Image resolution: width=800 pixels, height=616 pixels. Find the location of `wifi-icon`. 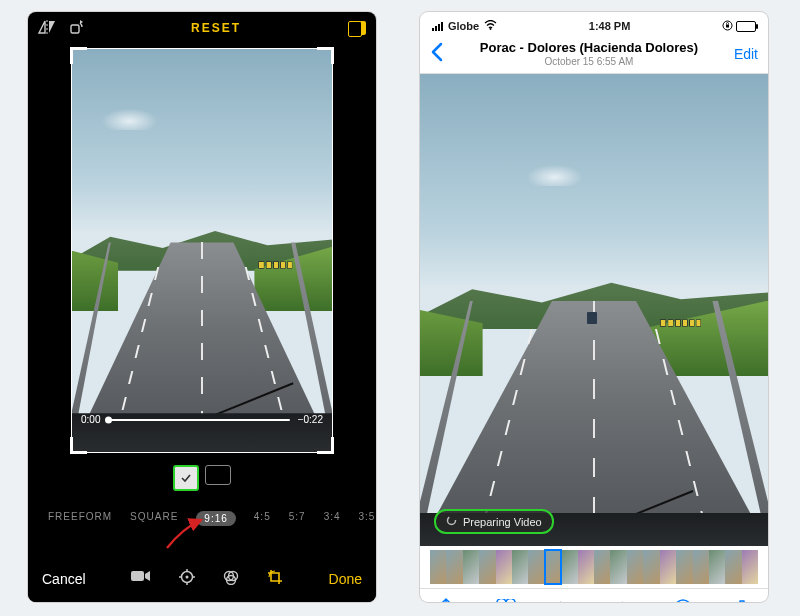

wifi-icon is located at coordinates (490, 26).